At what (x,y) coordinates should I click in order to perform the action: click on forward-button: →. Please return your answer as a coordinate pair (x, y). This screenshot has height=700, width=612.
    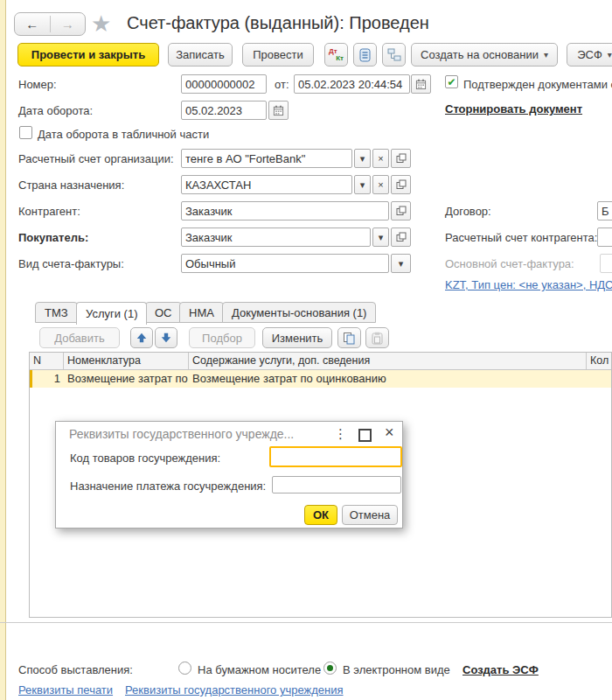
    Looking at the image, I should click on (68, 24).